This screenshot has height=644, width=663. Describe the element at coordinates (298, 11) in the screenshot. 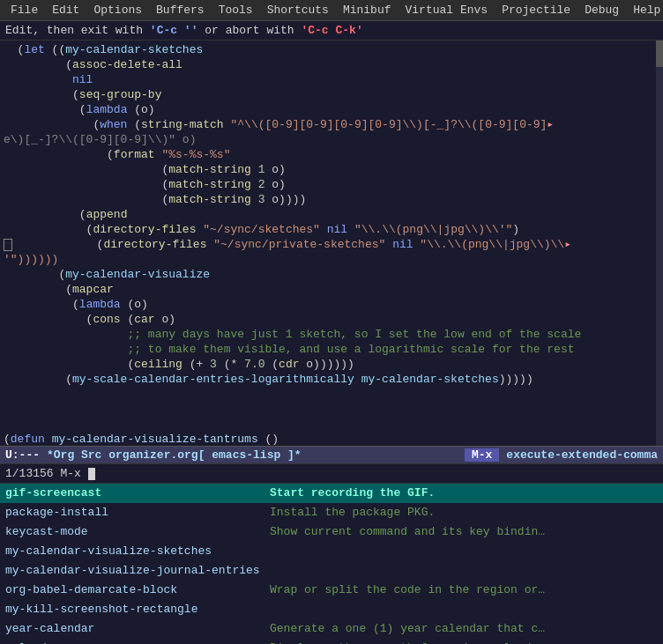

I see `menu-shortcuts: Shortcuts` at that location.